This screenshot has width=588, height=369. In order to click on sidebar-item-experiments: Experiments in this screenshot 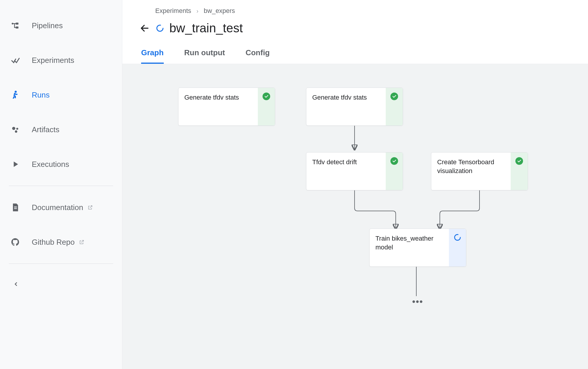, I will do `click(61, 60)`.